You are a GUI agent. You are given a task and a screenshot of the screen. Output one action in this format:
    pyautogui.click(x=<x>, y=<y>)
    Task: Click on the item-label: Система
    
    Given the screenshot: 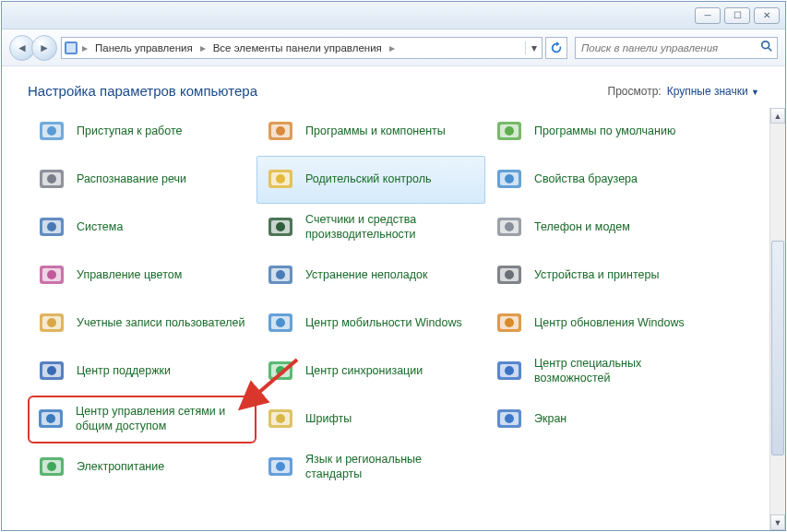 What is the action you would take?
    pyautogui.click(x=100, y=228)
    